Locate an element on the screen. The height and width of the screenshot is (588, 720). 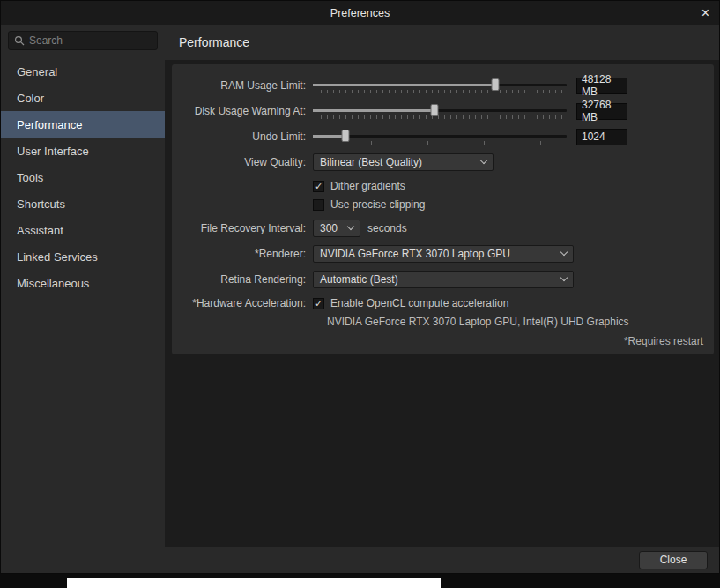
sidebar-item-miscellaneous: Miscellaneous is located at coordinates (83, 283).